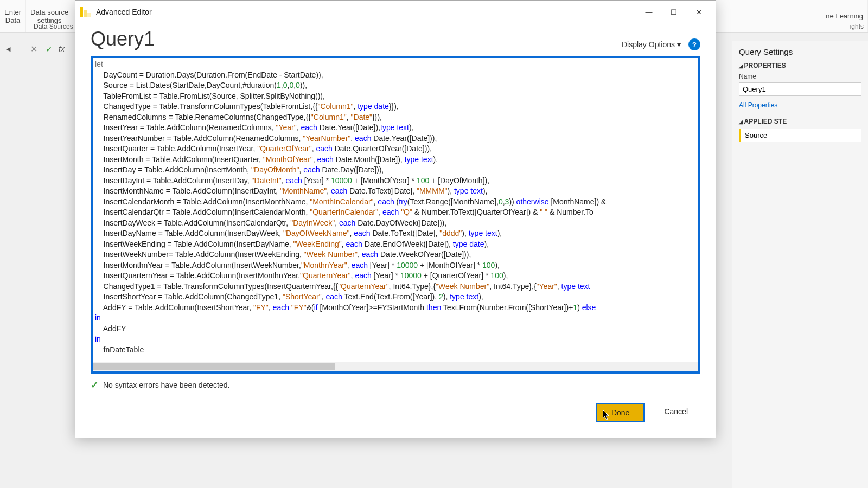  I want to click on ribbon-group-data-sources: Data Sources, so click(53, 27).